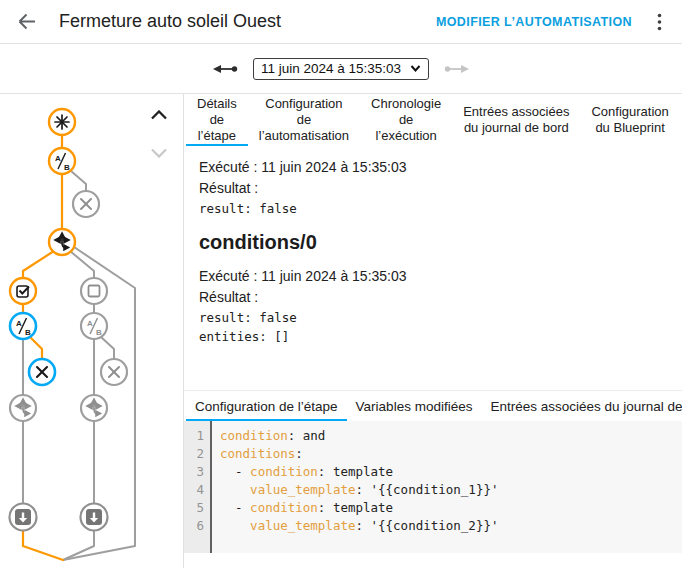 This screenshot has width=682, height=569. Describe the element at coordinates (225, 69) in the screenshot. I see `older-trace-button` at that location.